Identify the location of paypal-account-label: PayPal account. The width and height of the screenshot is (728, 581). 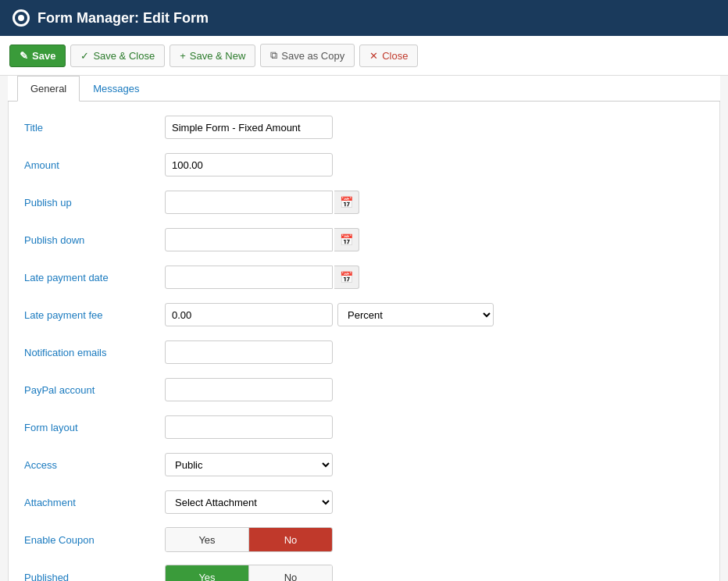
(95, 390).